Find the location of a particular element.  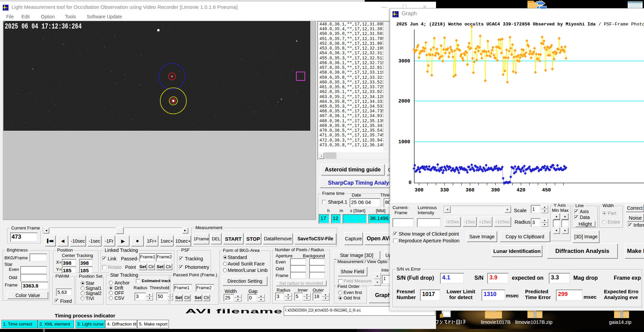

svg-text: 1000 is located at coordinates (404, 142).